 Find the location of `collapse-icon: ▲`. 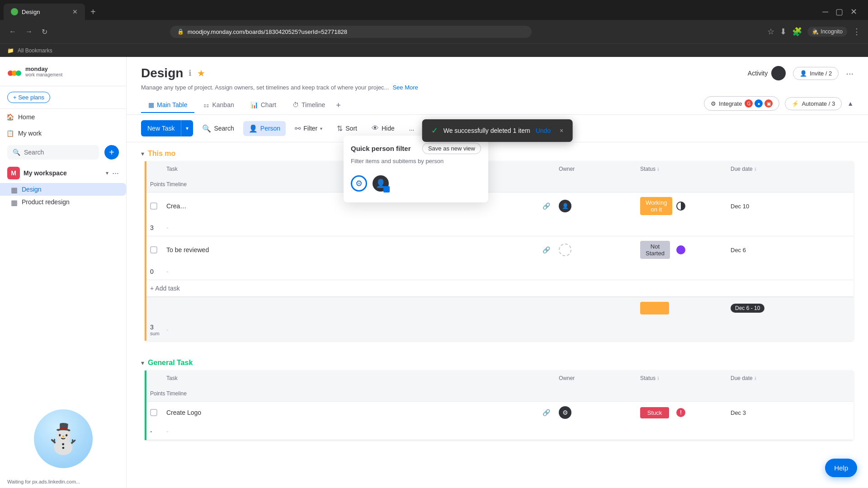

collapse-icon: ▲ is located at coordinates (850, 103).